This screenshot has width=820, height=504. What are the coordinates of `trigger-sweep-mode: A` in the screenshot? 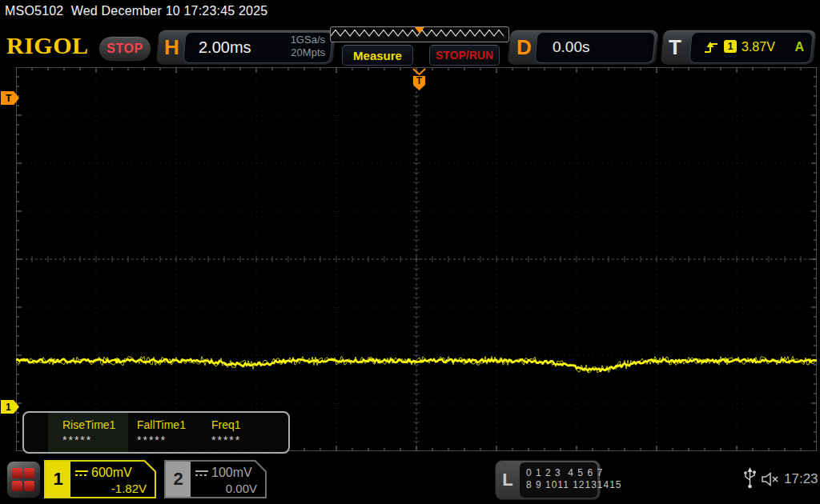 It's located at (799, 47).